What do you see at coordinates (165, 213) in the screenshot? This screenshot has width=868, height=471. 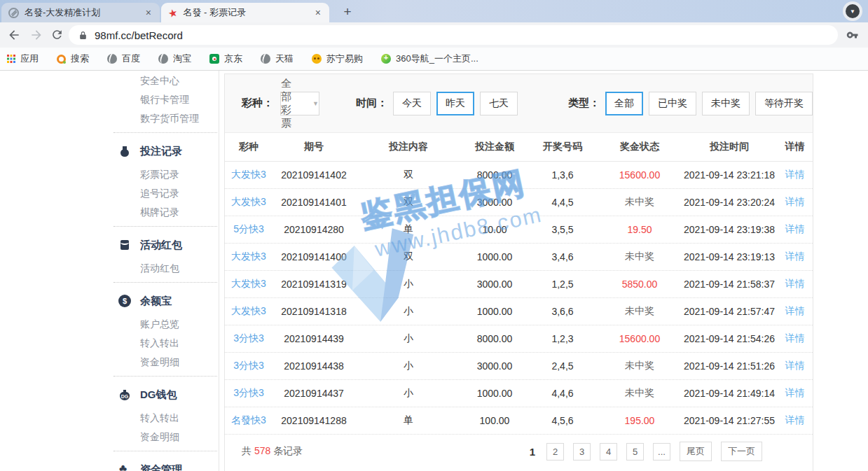 I see `sidebar-item-棋牌记录: 棋牌记录` at bounding box center [165, 213].